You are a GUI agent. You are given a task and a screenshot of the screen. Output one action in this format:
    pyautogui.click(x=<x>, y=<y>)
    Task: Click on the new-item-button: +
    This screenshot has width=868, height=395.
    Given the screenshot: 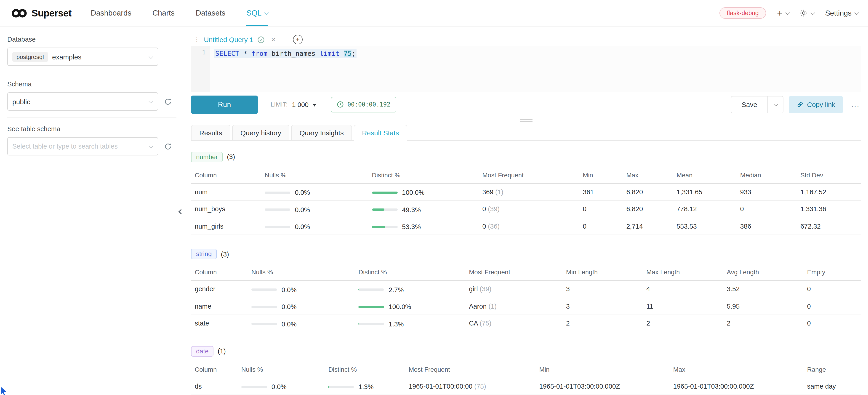 What is the action you would take?
    pyautogui.click(x=783, y=13)
    